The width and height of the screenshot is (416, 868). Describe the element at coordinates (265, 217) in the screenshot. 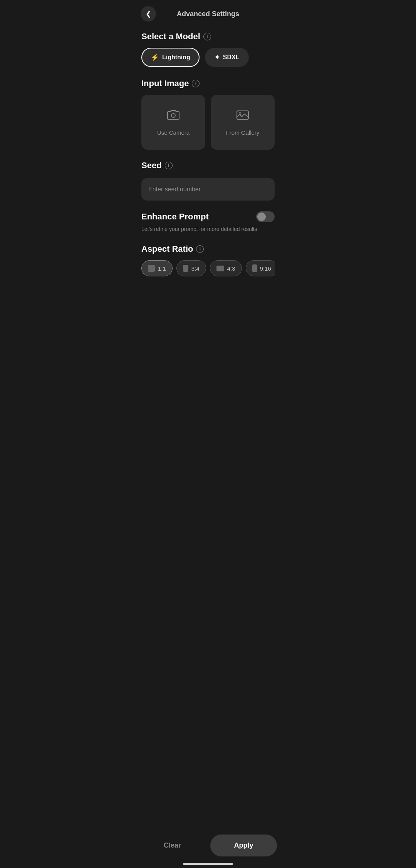

I see `enhance-prompt-toggle` at that location.